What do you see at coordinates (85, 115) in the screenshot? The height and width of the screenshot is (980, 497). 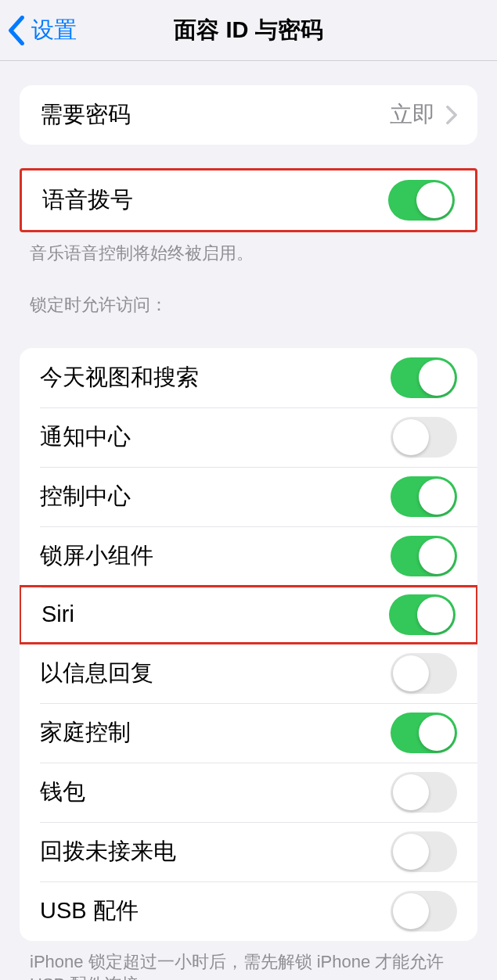 I see `require-passcode-label: 需要密码` at bounding box center [85, 115].